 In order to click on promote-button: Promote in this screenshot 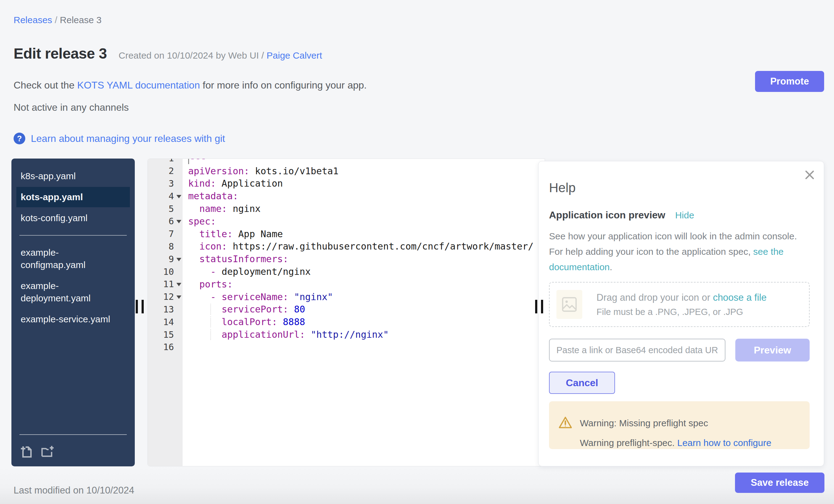, I will do `click(790, 82)`.